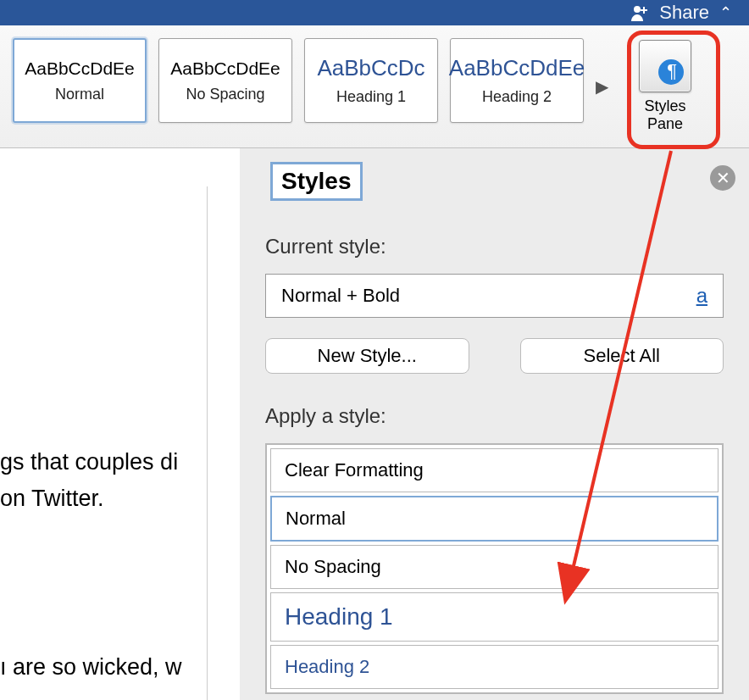 The width and height of the screenshot is (749, 700). What do you see at coordinates (103, 463) in the screenshot?
I see `document-text-line: gs that couples di` at bounding box center [103, 463].